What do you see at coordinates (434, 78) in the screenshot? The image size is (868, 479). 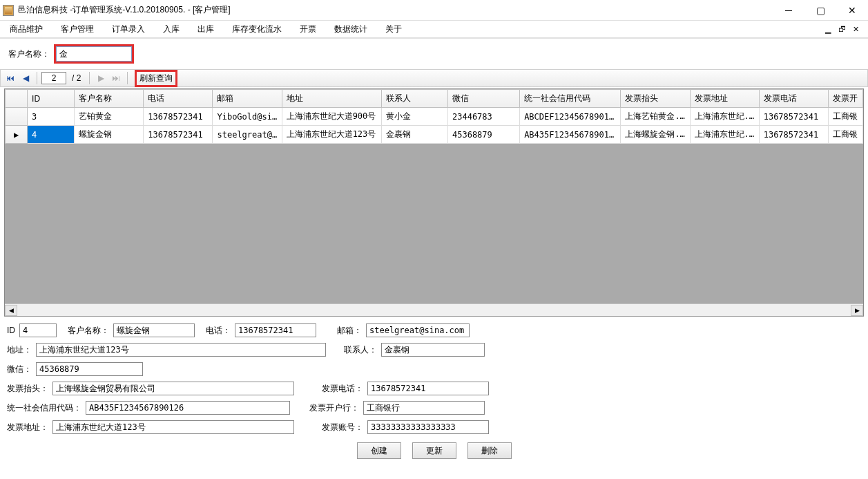 I see `pager: ⏮ ◀ / 2 ▶ ⏭ 刷新查询` at bounding box center [434, 78].